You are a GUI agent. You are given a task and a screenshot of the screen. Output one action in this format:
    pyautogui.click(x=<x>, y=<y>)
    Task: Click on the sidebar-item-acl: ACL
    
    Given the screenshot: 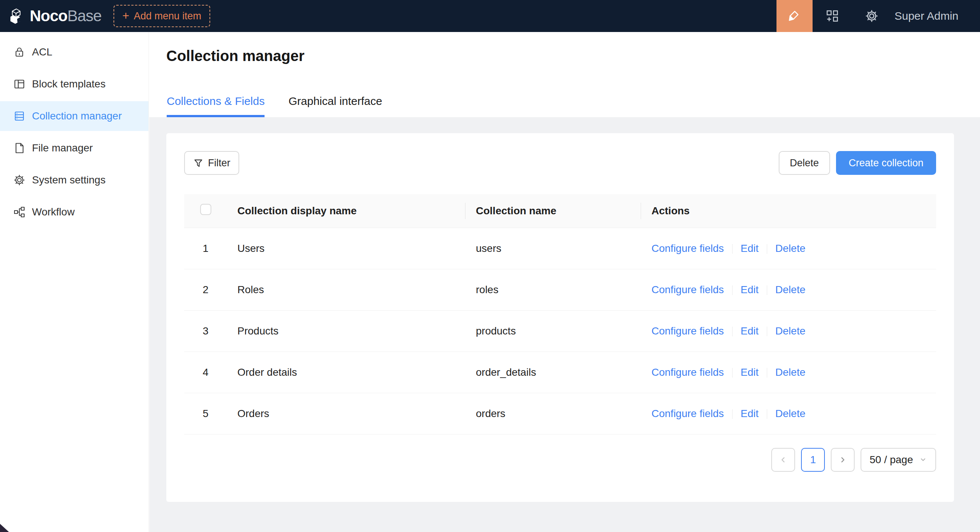 What is the action you would take?
    pyautogui.click(x=74, y=52)
    